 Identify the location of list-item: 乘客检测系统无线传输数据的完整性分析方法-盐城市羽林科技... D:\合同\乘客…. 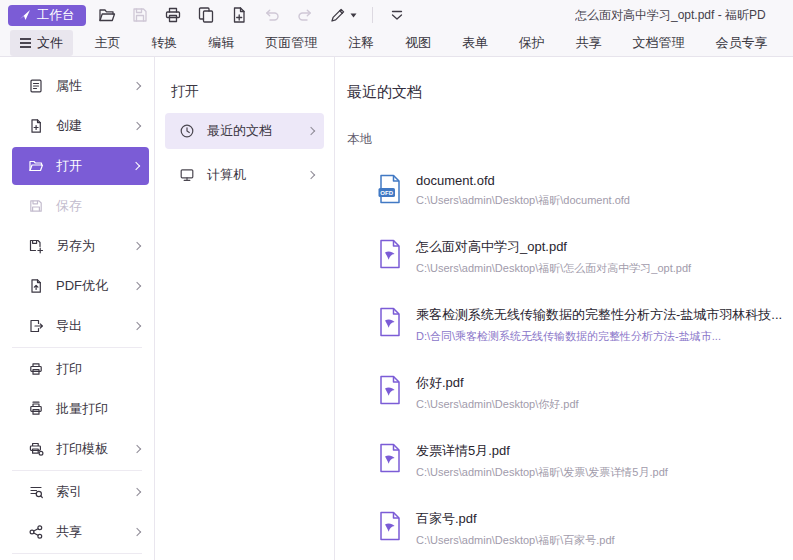
(585, 325).